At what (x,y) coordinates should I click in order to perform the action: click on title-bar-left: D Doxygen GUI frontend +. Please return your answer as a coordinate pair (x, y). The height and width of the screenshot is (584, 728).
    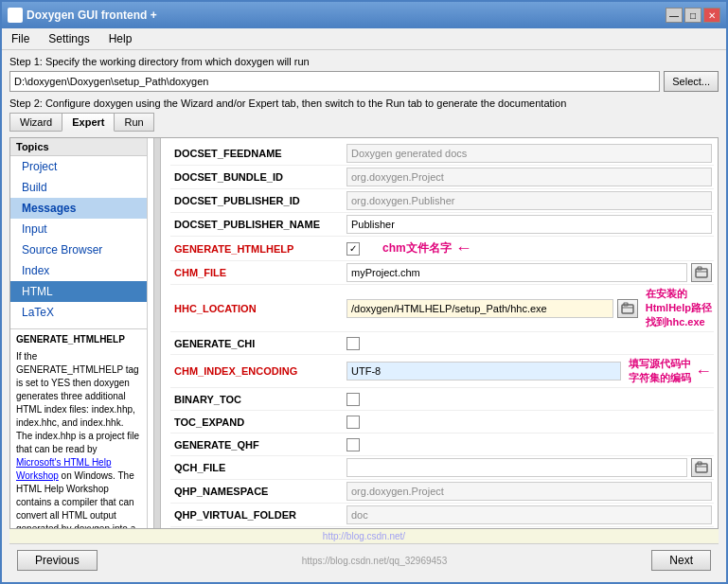
    Looking at the image, I should click on (82, 15).